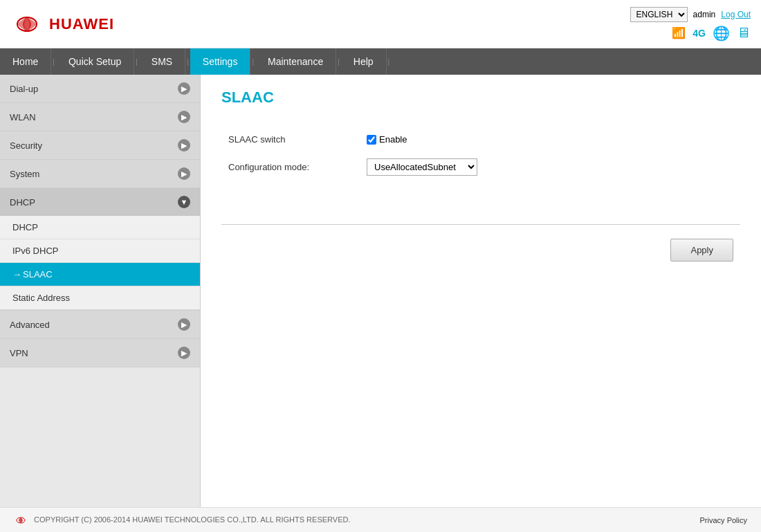 This screenshot has width=761, height=532. Describe the element at coordinates (62, 24) in the screenshot. I see `logo-area: HUAWEI` at that location.